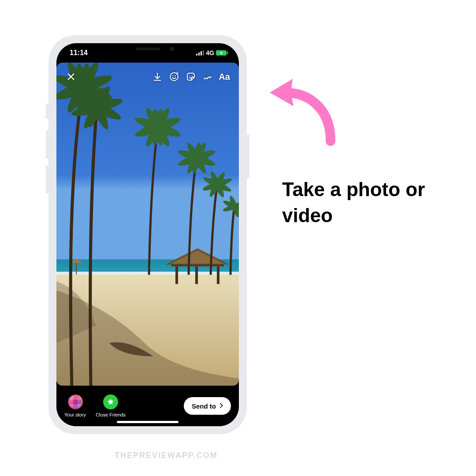 The image size is (476, 476). Describe the element at coordinates (148, 422) in the screenshot. I see `home-indicator` at that location.